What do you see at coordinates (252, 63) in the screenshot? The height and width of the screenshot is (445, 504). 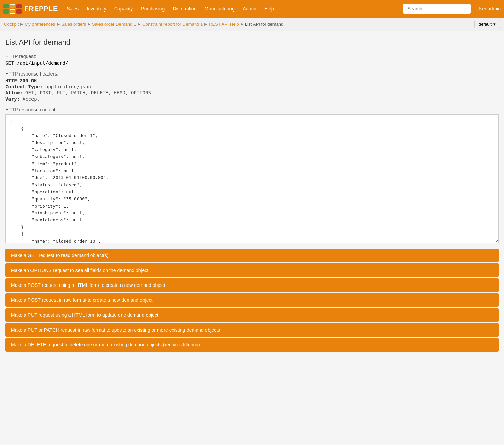 I see `http-request-line: GET /api/input/demand/` at bounding box center [252, 63].